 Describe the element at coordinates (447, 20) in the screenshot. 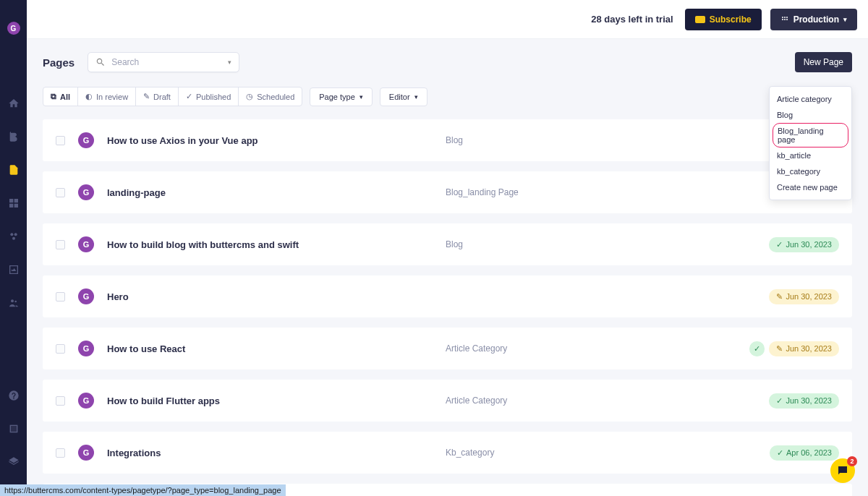

I see `topbar: 28 days left in trial Subscribe Producti…` at that location.